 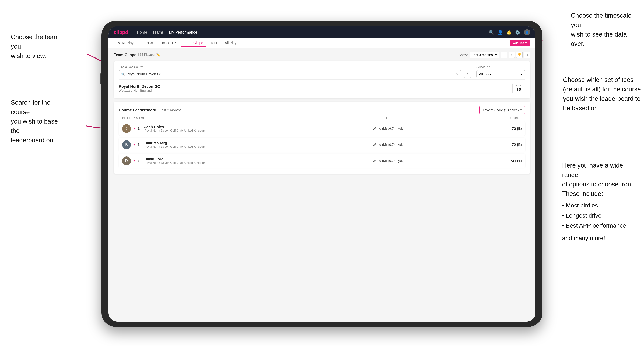 I want to click on tab-team-clippd: Team Clippd, so click(x=194, y=43).